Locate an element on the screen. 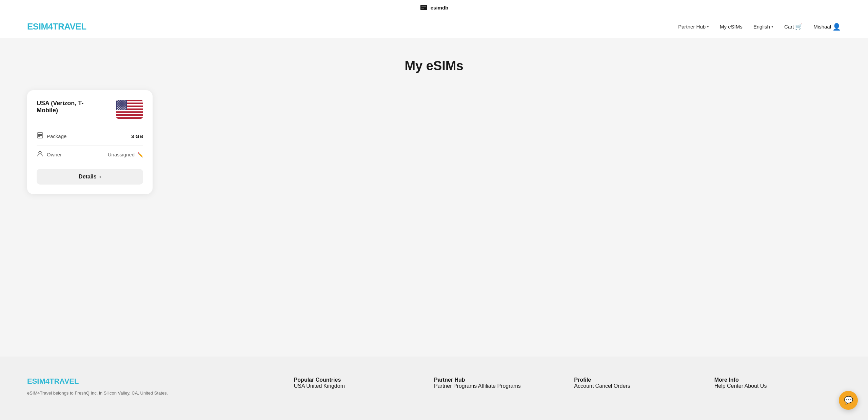  esim-country-name: USA (Verizon, T-Mobile) is located at coordinates (71, 107).